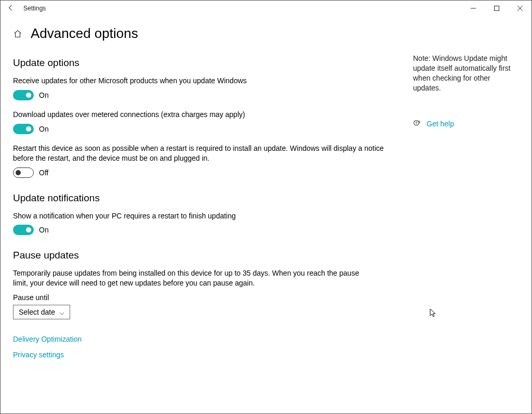  I want to click on toggle-other-products, so click(23, 95).